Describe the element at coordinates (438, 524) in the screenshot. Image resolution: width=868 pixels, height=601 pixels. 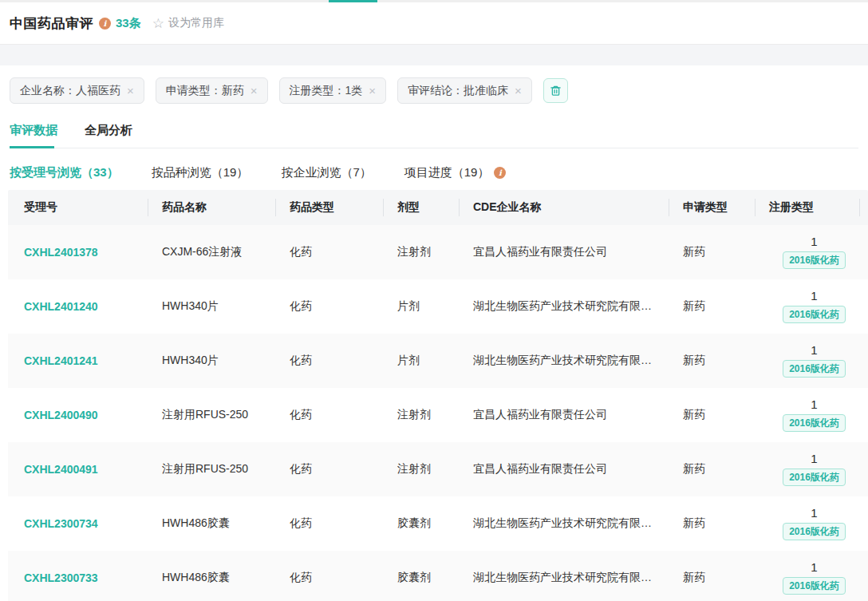
I see `table-row: CXHL2300734 HWH486胶囊 化药 胶囊剂 湖北生物医药产业技术研究…` at that location.